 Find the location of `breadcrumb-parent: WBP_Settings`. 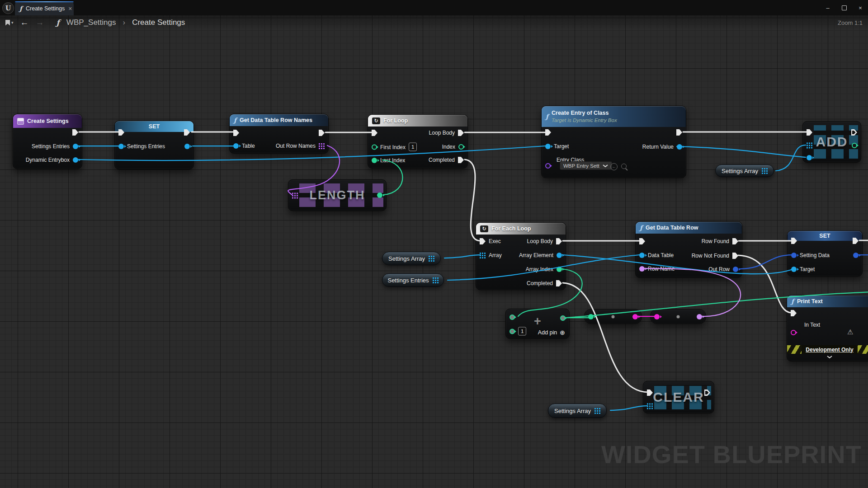

breadcrumb-parent: WBP_Settings is located at coordinates (91, 23).